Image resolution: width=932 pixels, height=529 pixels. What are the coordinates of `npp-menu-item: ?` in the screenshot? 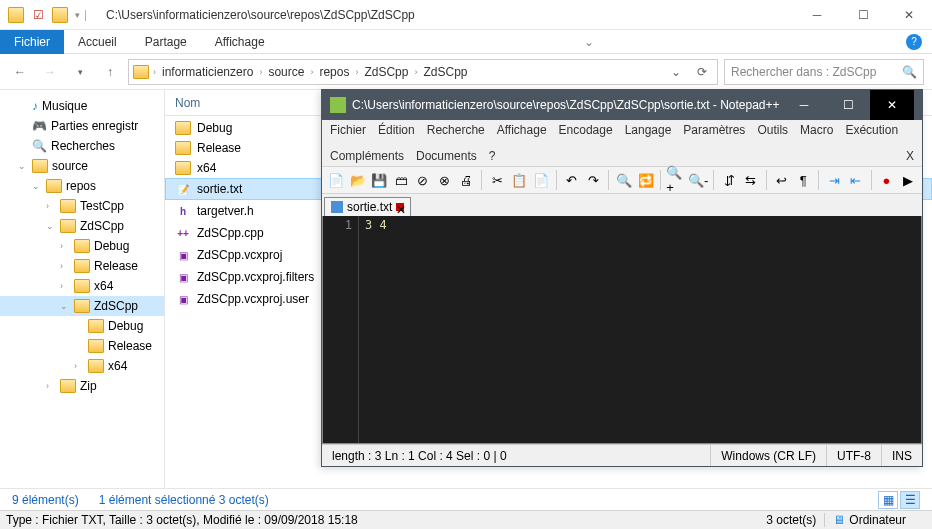 It's located at (492, 156).